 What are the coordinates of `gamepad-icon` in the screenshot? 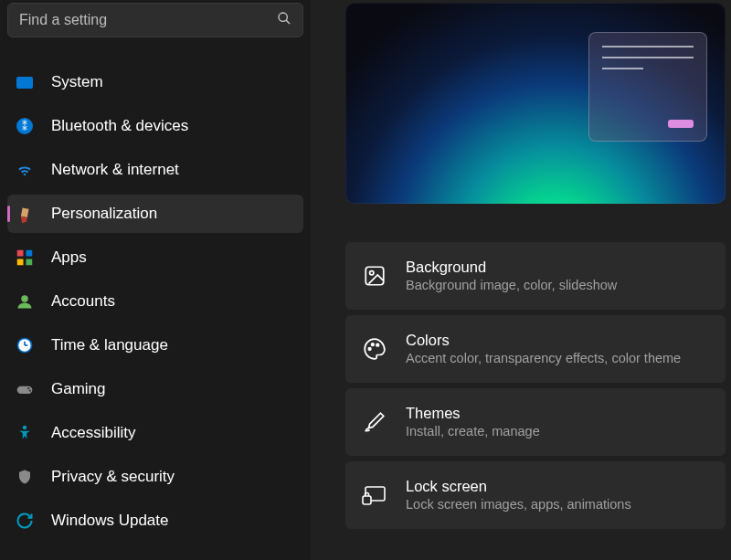 It's located at (25, 389).